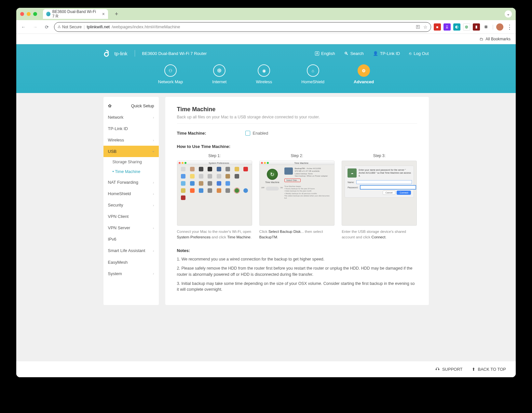 Image resolution: width=532 pixels, height=413 pixels. Describe the element at coordinates (48, 14) in the screenshot. I see `favicon-icon` at that location.